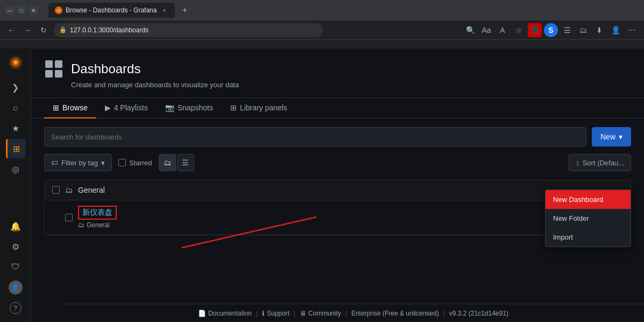 This screenshot has height=322, width=644. I want to click on search-toolbar-icon: 🔍, so click(470, 30).